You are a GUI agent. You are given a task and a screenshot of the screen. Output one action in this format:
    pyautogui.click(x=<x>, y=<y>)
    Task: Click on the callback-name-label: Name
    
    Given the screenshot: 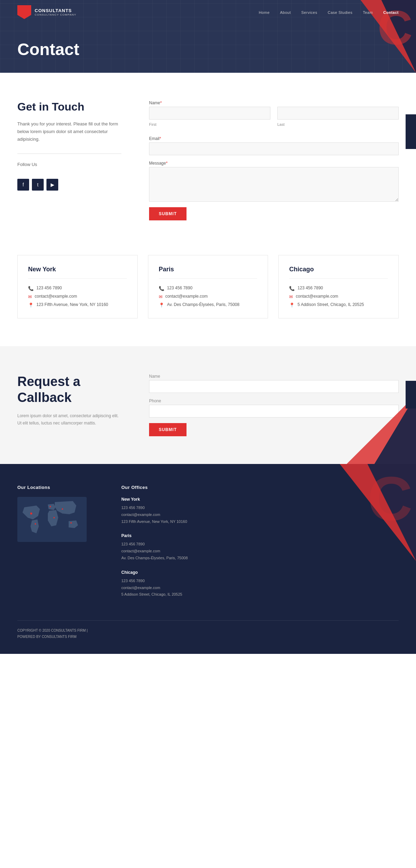 What is the action you would take?
    pyautogui.click(x=274, y=376)
    